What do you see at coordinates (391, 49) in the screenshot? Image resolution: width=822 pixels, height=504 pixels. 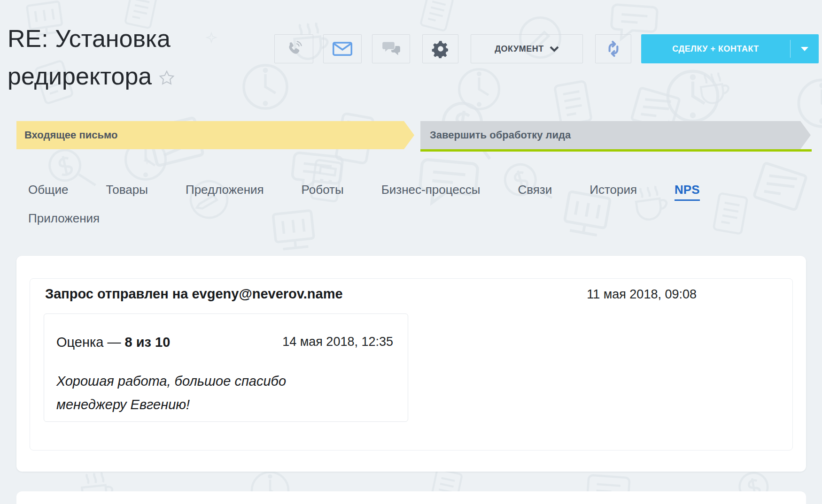 I see `chat-button` at bounding box center [391, 49].